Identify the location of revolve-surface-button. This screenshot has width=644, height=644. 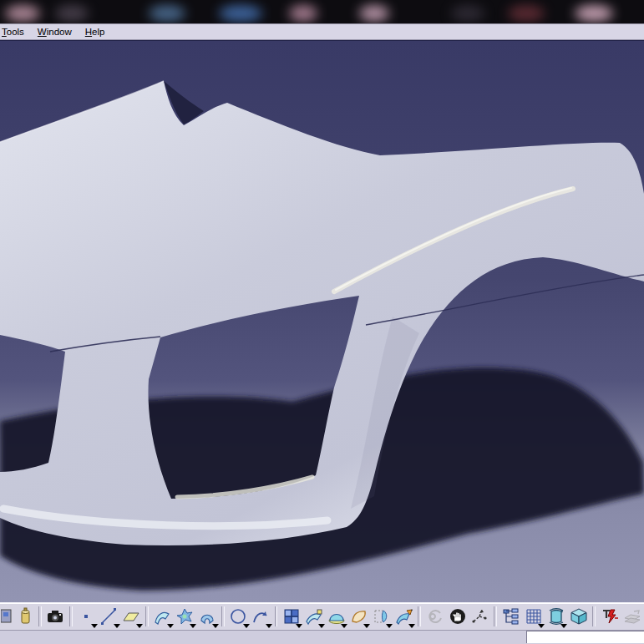
(185, 616).